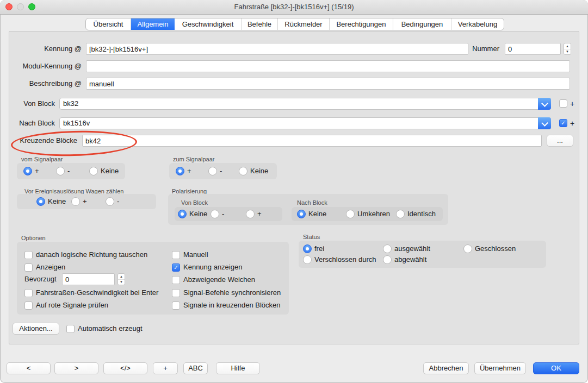  What do you see at coordinates (328, 84) in the screenshot?
I see `beschreibung-input` at bounding box center [328, 84].